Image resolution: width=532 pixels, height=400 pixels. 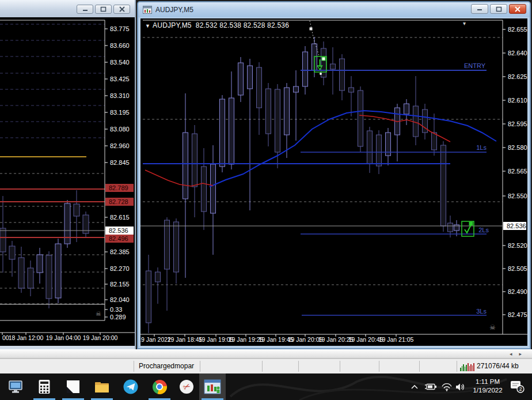 I want to click on network-bars-icon, so click(x=468, y=367).